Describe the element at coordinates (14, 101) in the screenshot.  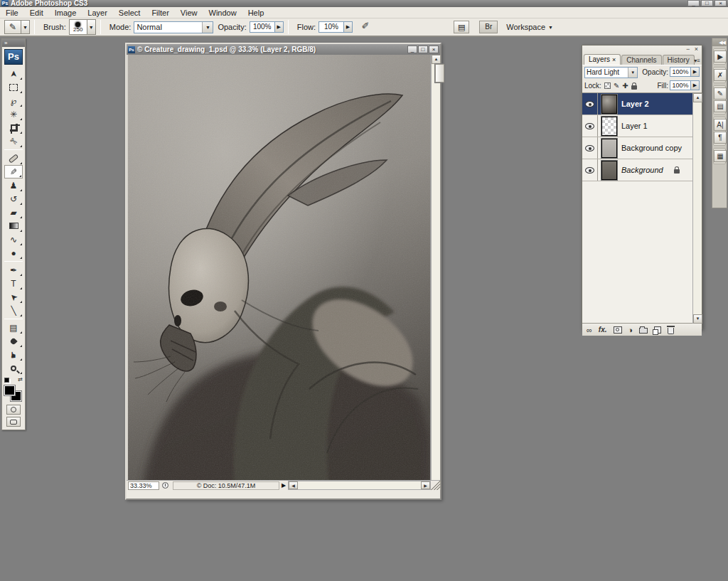
I see `lasso-tool: ℘` at that location.